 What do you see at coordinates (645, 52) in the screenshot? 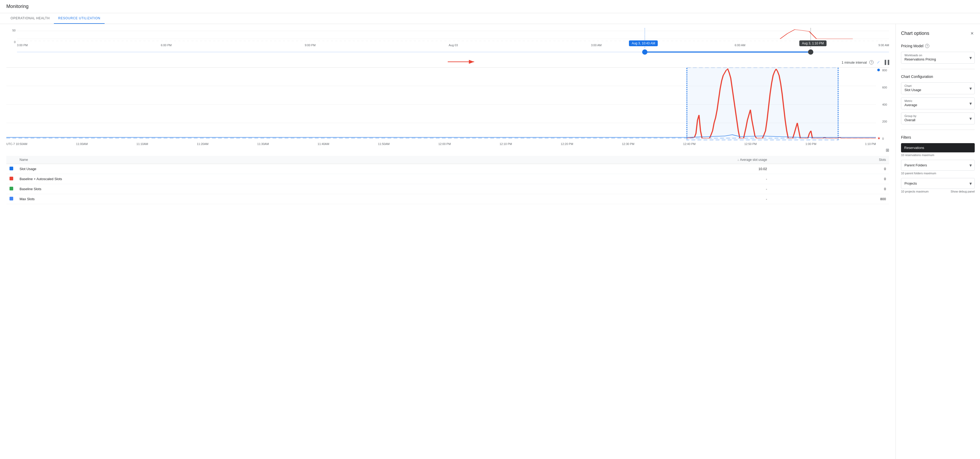
I see `range-handle-left` at bounding box center [645, 52].